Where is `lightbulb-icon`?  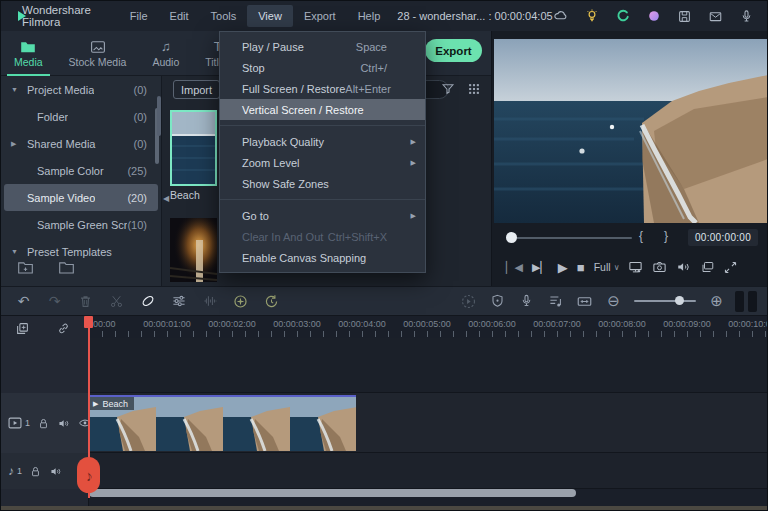
lightbulb-icon is located at coordinates (592, 16).